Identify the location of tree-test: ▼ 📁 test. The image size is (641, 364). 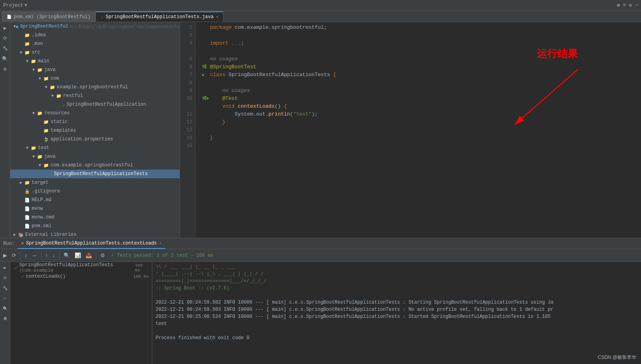
(95, 148).